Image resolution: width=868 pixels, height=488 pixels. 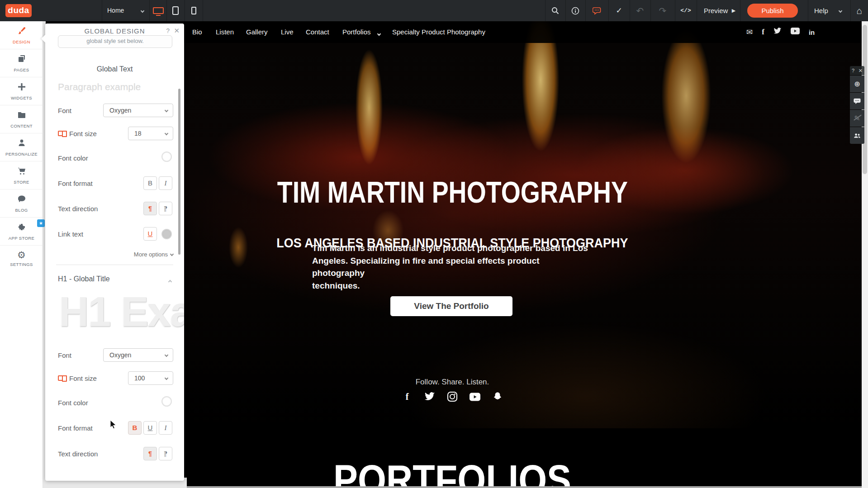 What do you see at coordinates (22, 35) in the screenshot?
I see `sidebar-item-design: DESIGN` at bounding box center [22, 35].